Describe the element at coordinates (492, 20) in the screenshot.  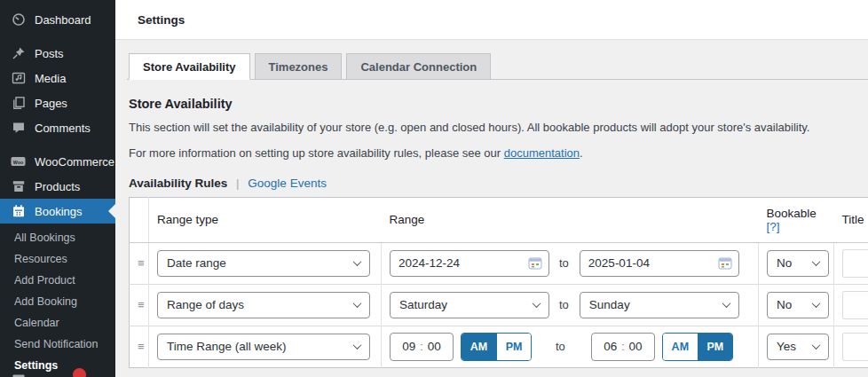
I see `woocommerce-header: Settings` at that location.